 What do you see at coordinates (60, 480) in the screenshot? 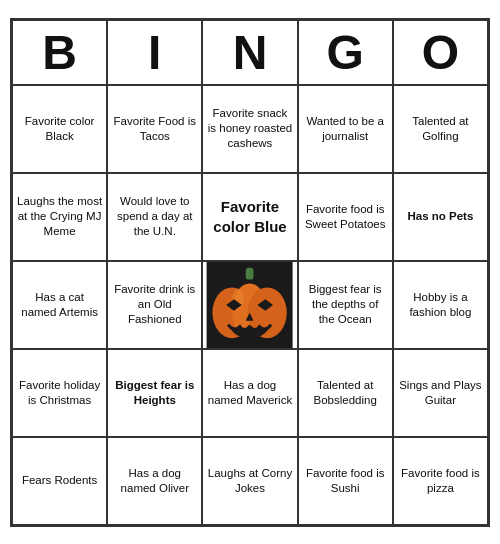
I see `cell-text-20: Fears Rodents` at bounding box center [60, 480].